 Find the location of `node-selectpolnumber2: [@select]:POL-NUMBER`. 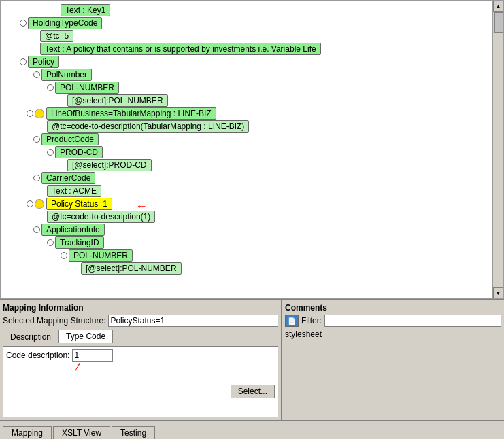

node-selectpolnumber2: [@select]:POL-NUMBER is located at coordinates (131, 268).